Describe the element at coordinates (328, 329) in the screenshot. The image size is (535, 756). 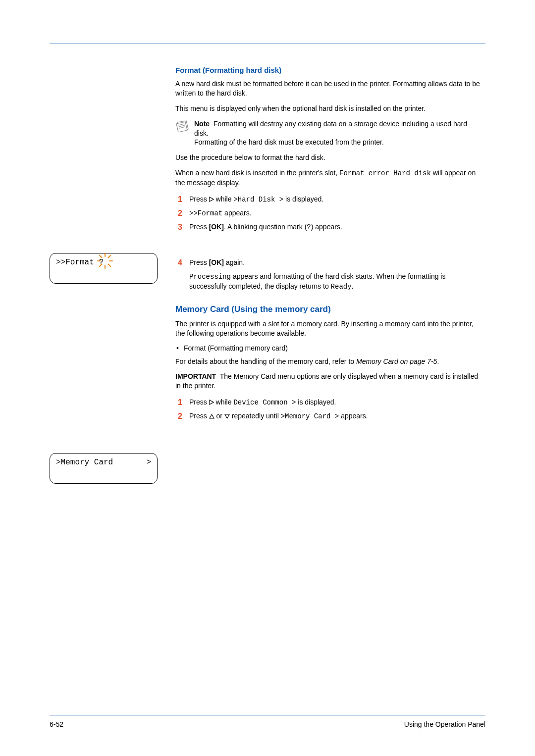
I see `para: The printer is equipped with a slot for …` at that location.